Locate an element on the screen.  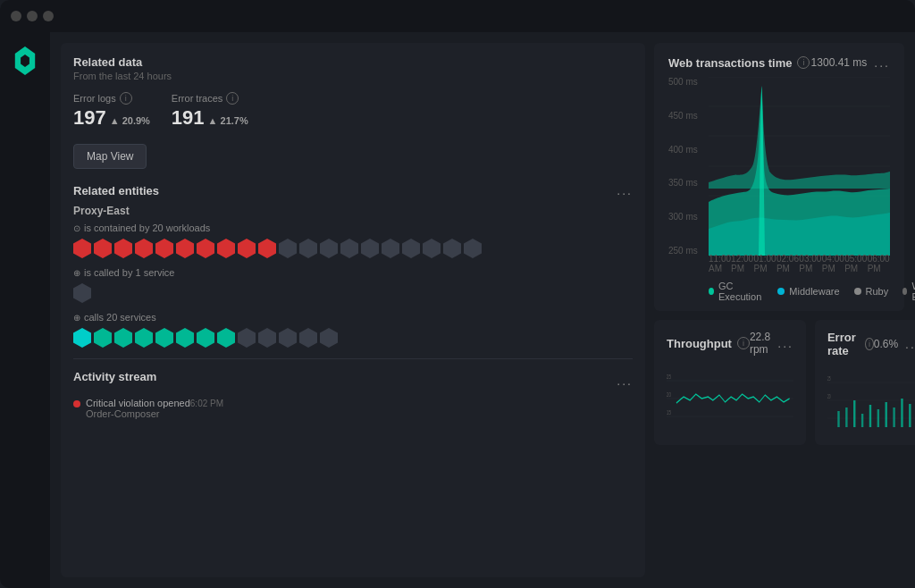
error-rate-info-icon: i is located at coordinates (869, 344).